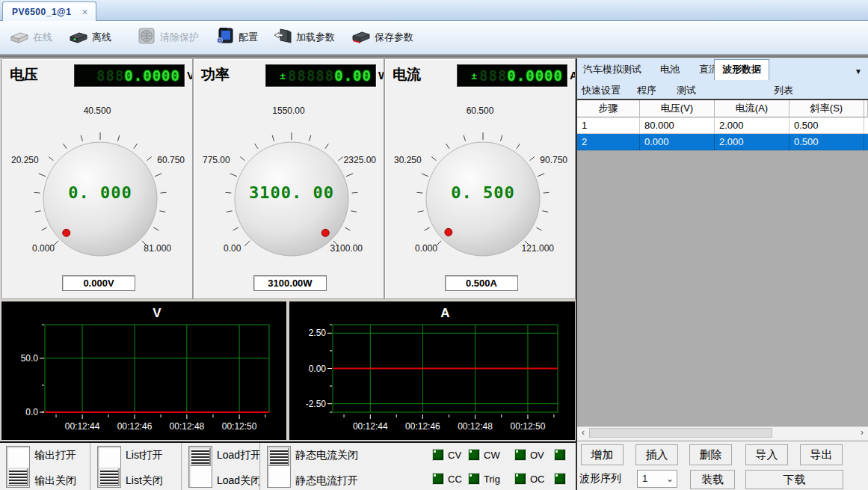 This screenshot has width=868, height=490. I want to click on svg-text: 0.0, so click(31, 412).